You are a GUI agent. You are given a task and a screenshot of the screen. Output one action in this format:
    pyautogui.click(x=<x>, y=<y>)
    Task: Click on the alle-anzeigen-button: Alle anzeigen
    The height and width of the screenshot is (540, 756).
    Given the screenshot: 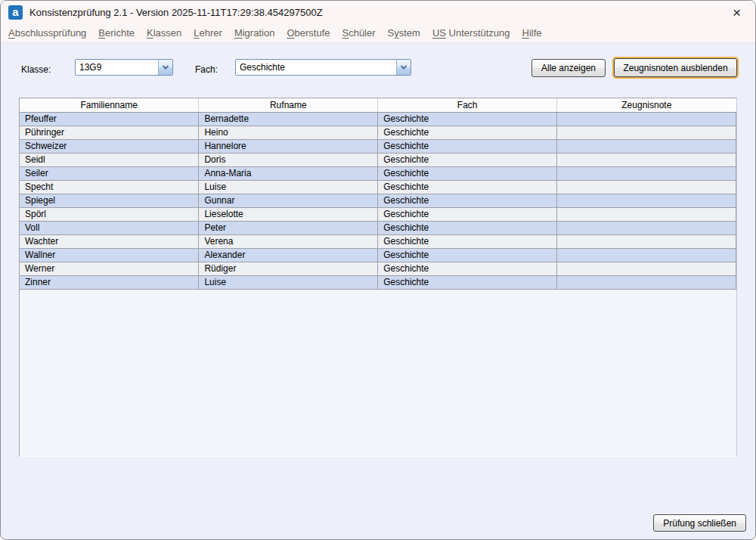 What is the action you would take?
    pyautogui.click(x=569, y=68)
    